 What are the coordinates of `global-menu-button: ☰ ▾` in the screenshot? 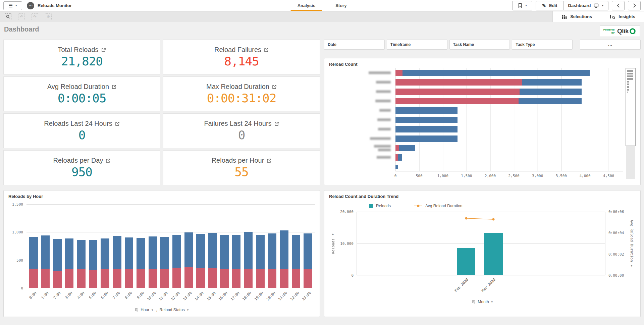 It's located at (13, 6).